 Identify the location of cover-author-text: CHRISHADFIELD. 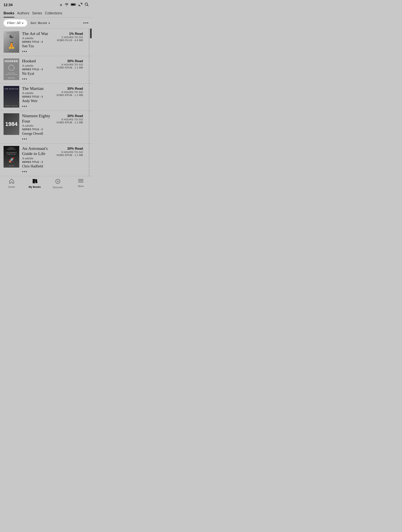
(12, 149).